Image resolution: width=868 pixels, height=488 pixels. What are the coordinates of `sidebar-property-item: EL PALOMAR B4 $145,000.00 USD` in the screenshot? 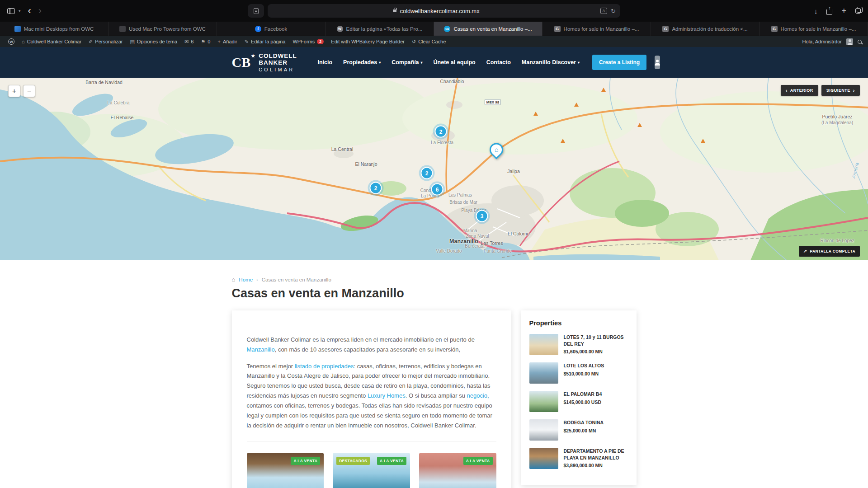 It's located at (579, 401).